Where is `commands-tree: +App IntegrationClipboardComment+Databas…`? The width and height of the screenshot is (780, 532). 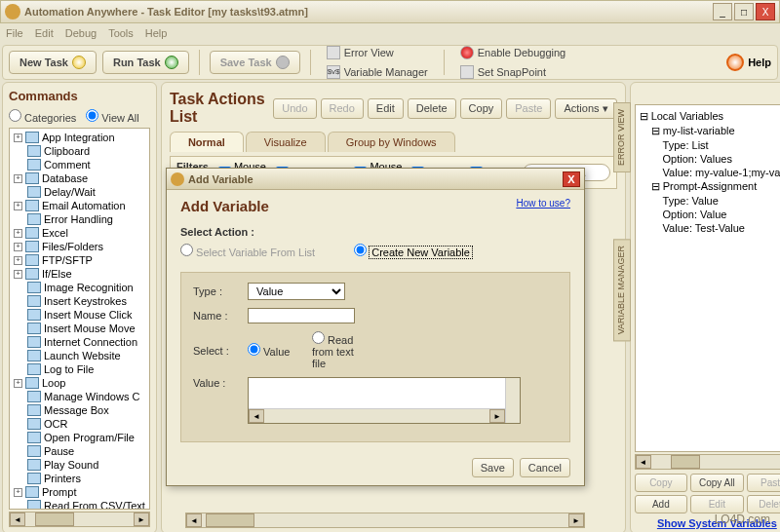
commands-tree: +App IntegrationClipboardComment+Databas… is located at coordinates (80, 319).